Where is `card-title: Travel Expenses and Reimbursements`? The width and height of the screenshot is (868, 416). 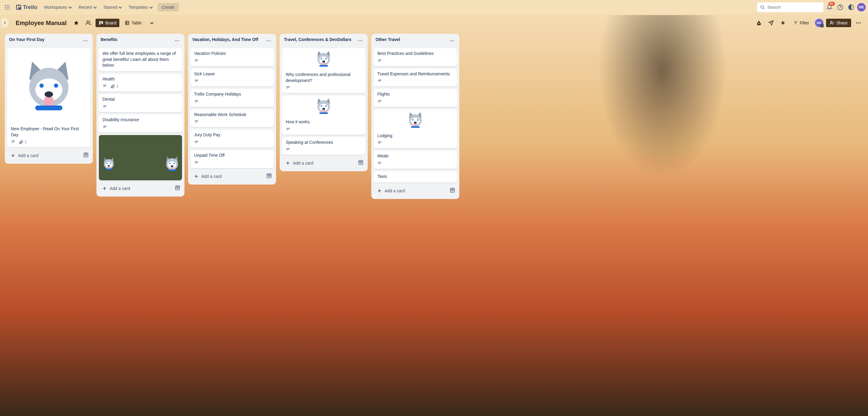 card-title: Travel Expenses and Reimbursements is located at coordinates (415, 74).